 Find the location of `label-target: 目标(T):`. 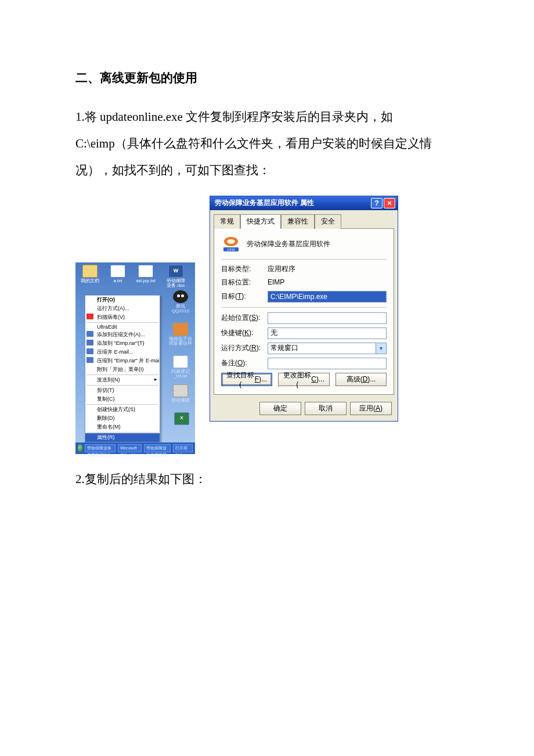

label-target: 目标(T): is located at coordinates (244, 296).